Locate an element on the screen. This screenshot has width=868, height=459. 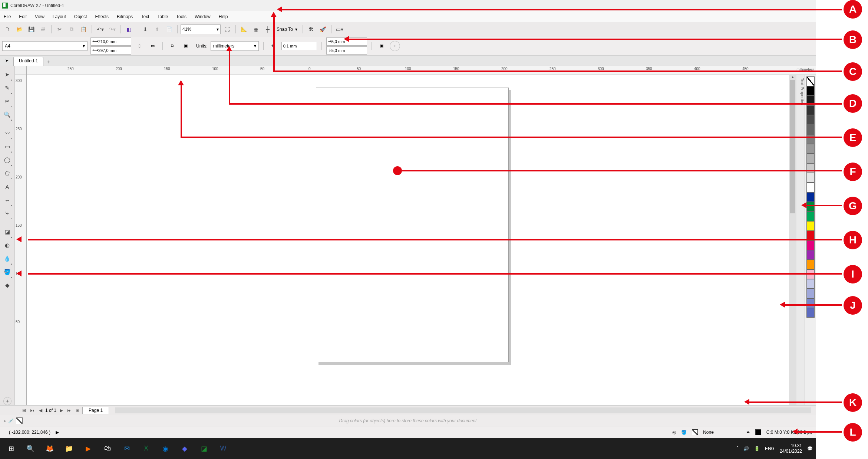
swatch-gray80 is located at coordinates (811, 110).